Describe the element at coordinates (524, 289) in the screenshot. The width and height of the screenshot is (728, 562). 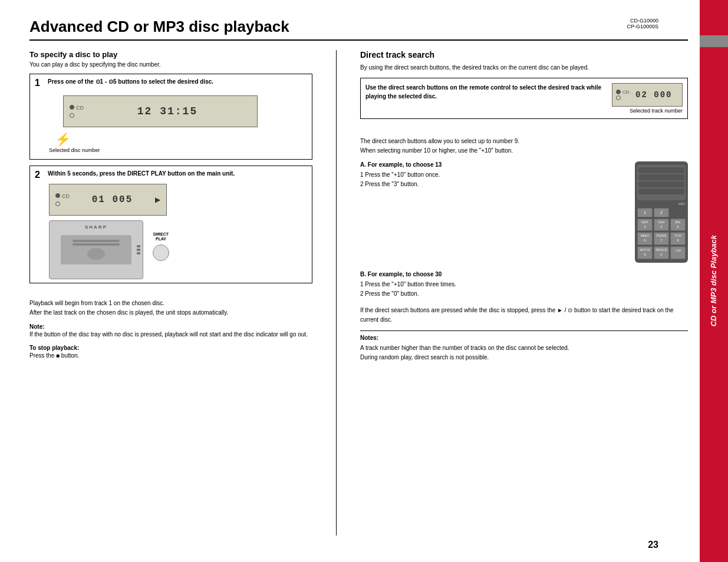
I see `example-b-steps: 1 Press the "+10" button three times. 2 …` at that location.